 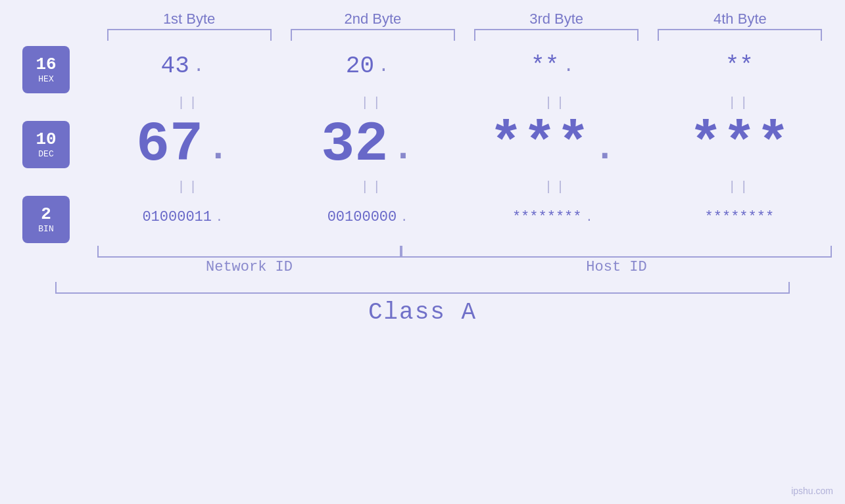 I want to click on dec-badge: 10 DEC, so click(x=46, y=145).